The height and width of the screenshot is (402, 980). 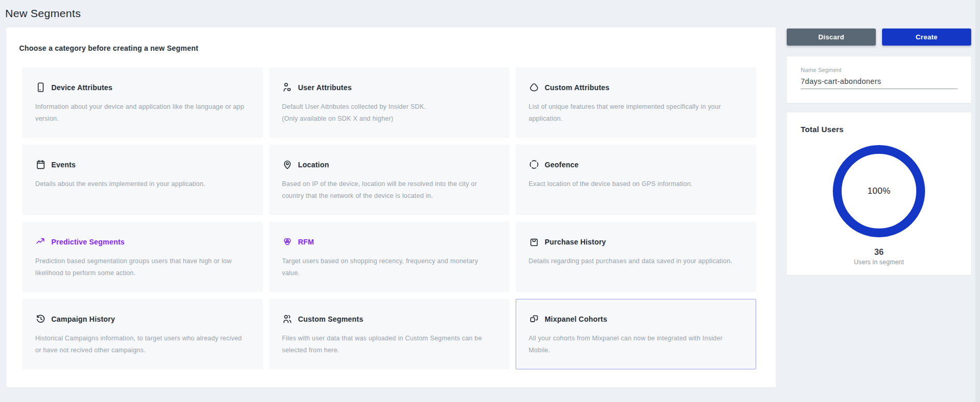 I want to click on category-card-header: Custom Segments, so click(x=389, y=319).